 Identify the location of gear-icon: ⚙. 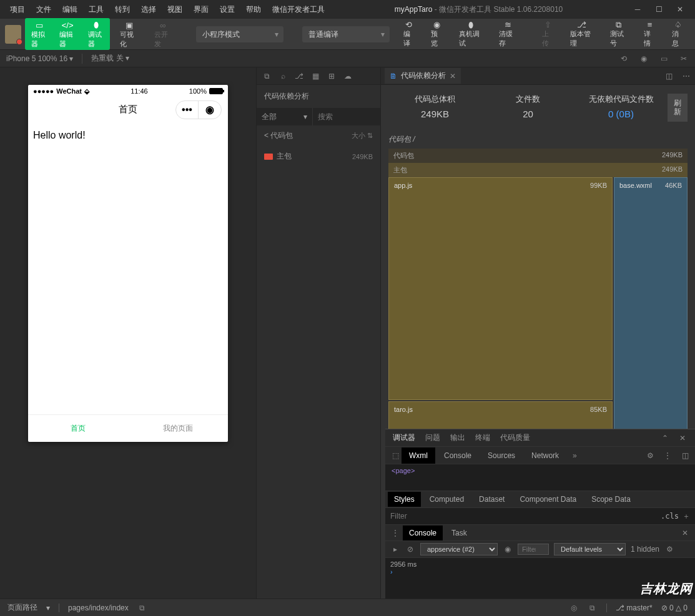
(650, 456).